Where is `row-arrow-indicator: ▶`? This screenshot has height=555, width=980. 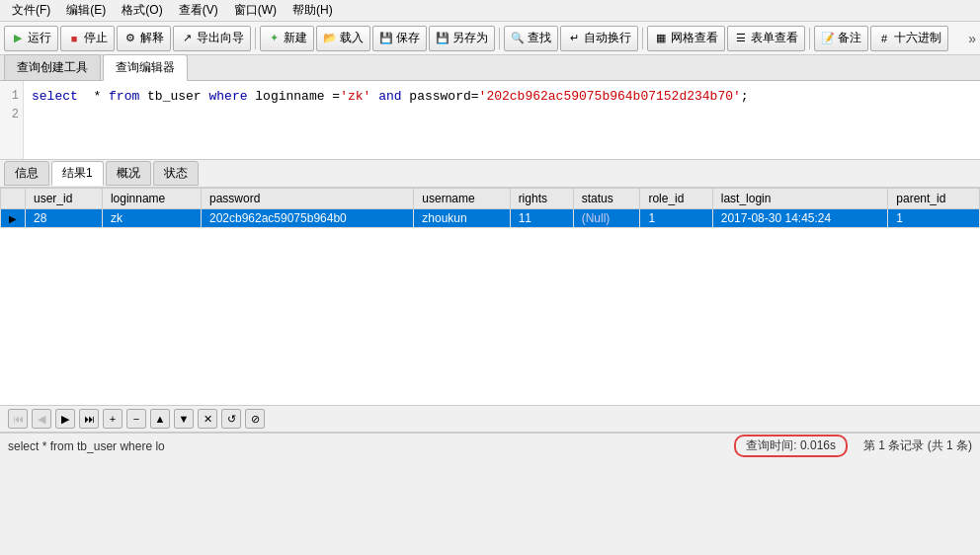 row-arrow-indicator: ▶ is located at coordinates (14, 219).